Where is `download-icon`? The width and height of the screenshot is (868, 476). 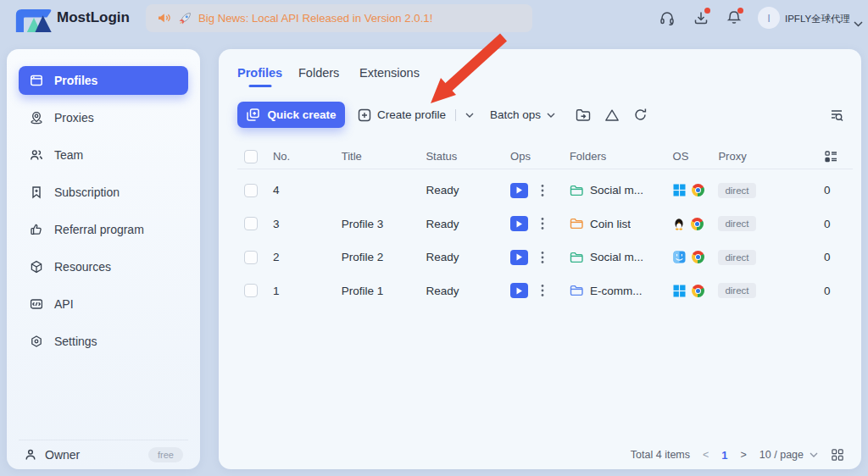
download-icon is located at coordinates (701, 18).